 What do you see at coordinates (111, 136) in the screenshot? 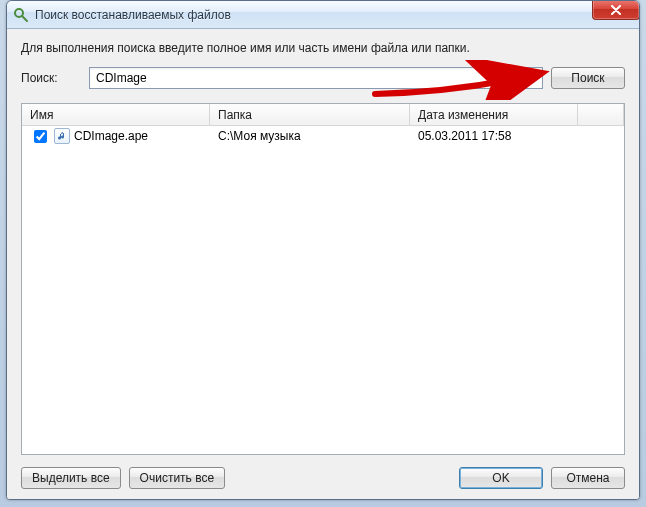
I see `file-name: CDImage.ape` at bounding box center [111, 136].